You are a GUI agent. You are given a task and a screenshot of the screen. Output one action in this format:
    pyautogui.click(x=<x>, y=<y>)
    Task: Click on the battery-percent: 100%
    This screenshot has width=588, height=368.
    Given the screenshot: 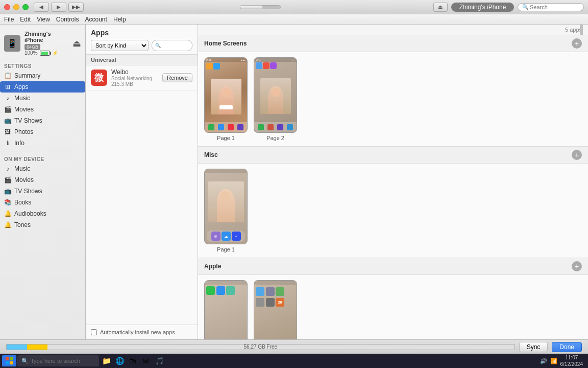 What is the action you would take?
    pyautogui.click(x=31, y=53)
    